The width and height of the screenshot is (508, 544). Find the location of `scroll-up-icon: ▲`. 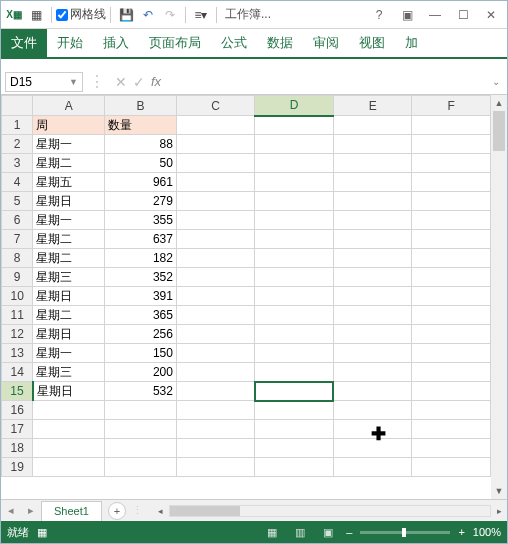

scroll-up-icon: ▲ is located at coordinates (499, 103).